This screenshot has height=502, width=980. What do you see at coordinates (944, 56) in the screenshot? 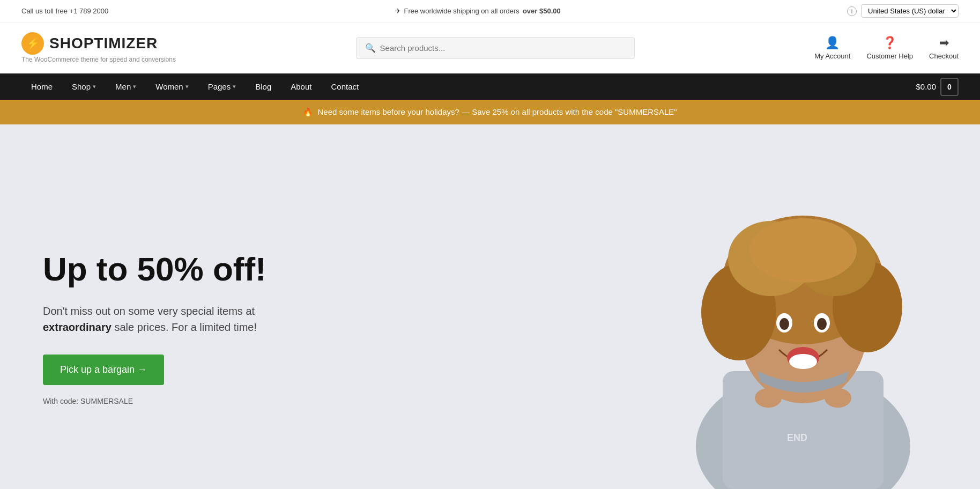
I see `checkout-label: Checkout` at bounding box center [944, 56].